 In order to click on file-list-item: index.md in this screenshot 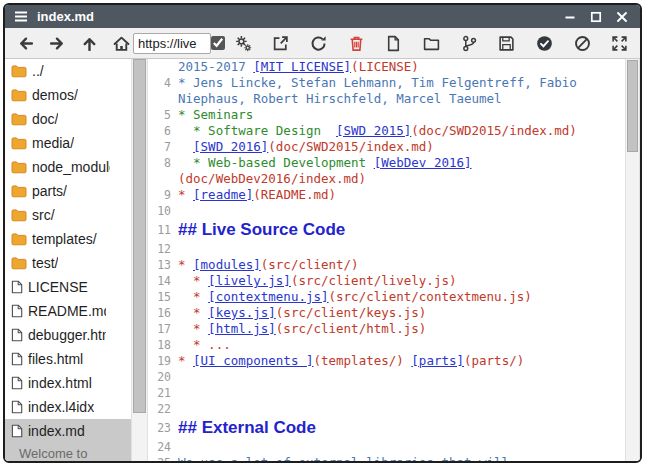, I will do `click(68, 431)`.